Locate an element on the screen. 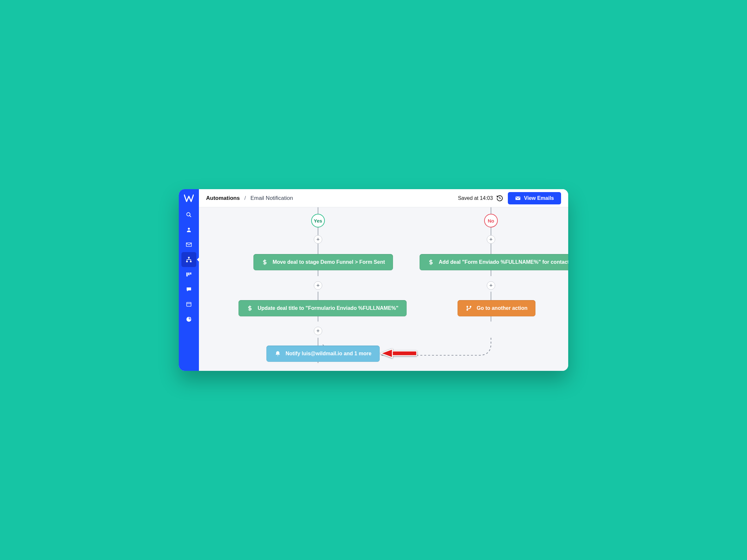 Image resolution: width=747 pixels, height=560 pixels. history-icon is located at coordinates (500, 198).